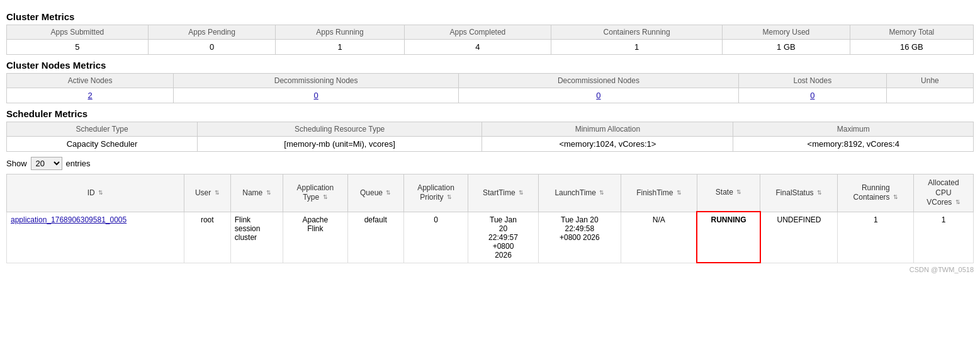 Image resolution: width=980 pixels, height=337 pixels. What do you see at coordinates (269, 193) in the screenshot?
I see `sort-name-icon: ⇅` at bounding box center [269, 193].